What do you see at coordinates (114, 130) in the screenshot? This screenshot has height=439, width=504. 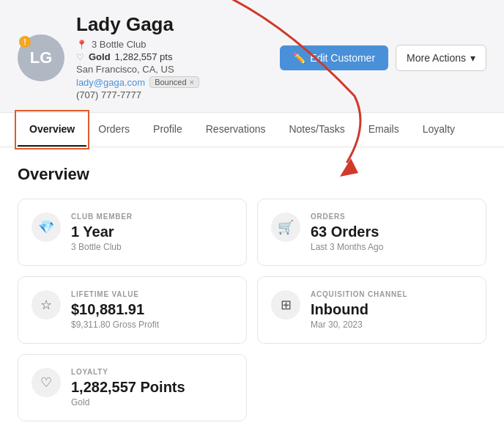 I see `tab-orders: Orders` at bounding box center [114, 130].